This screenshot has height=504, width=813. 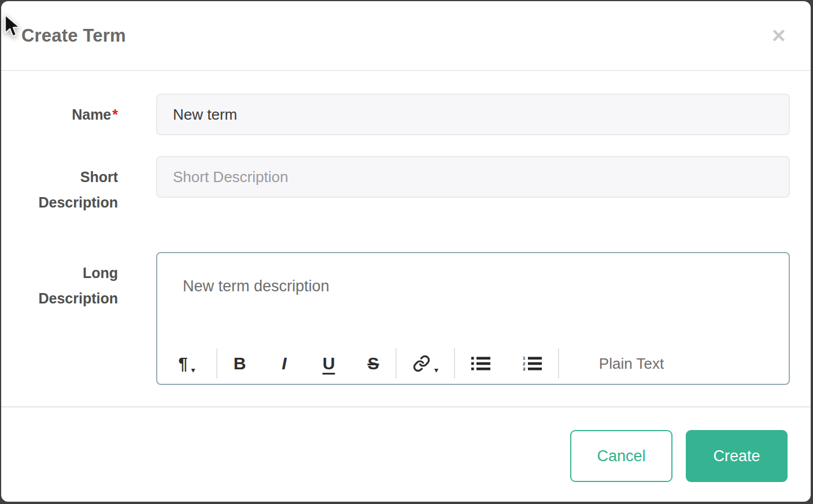 I want to click on name-label-text: Name, so click(x=91, y=114).